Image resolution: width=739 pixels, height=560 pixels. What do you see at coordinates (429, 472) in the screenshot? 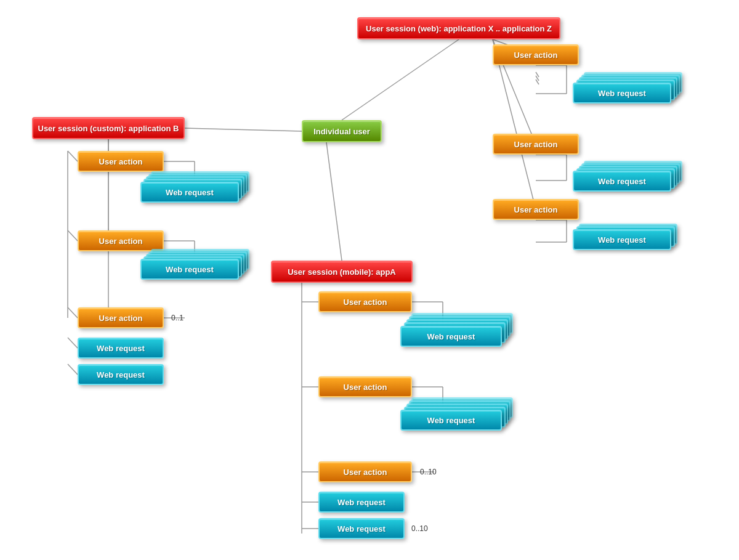
I see `multiplicity-mobile3: 0..10` at bounding box center [429, 472].